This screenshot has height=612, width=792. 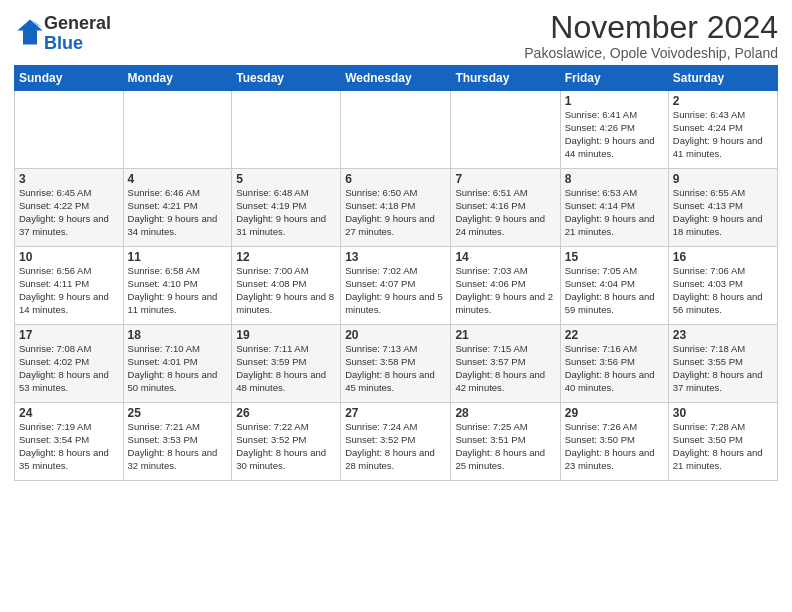 I want to click on day-info: Sunrise: 7:05 AM Sunset: 4:04 PM Dayligh…, so click(x=614, y=290).